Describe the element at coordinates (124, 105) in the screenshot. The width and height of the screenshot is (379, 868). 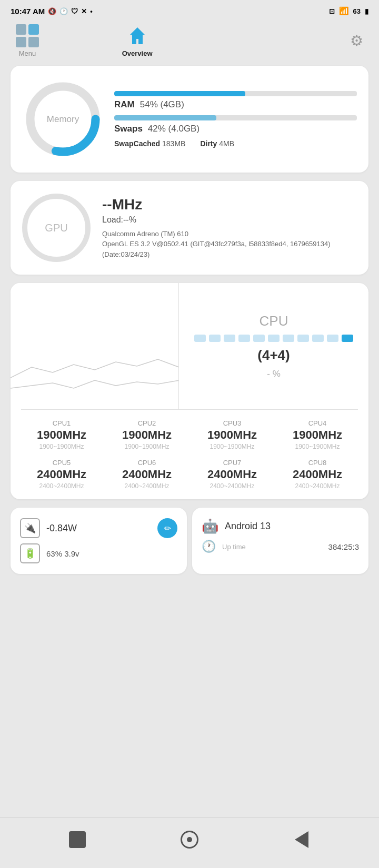
I see `ram-label: RAM` at that location.